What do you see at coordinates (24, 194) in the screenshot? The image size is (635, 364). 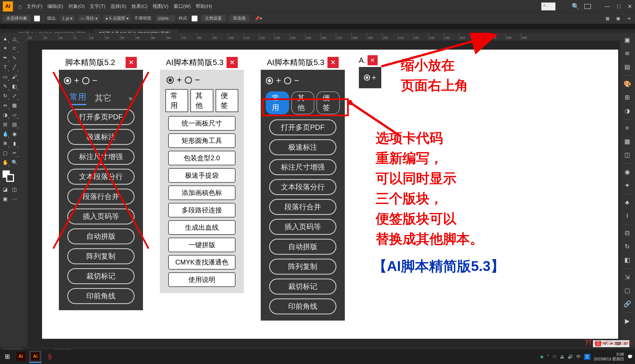 I see `ruler-vertical` at bounding box center [24, 194].